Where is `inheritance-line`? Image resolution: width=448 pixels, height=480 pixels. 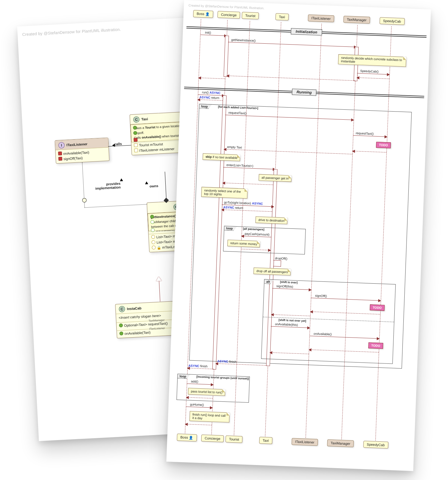 inheritance-line is located at coordinates (159, 291).